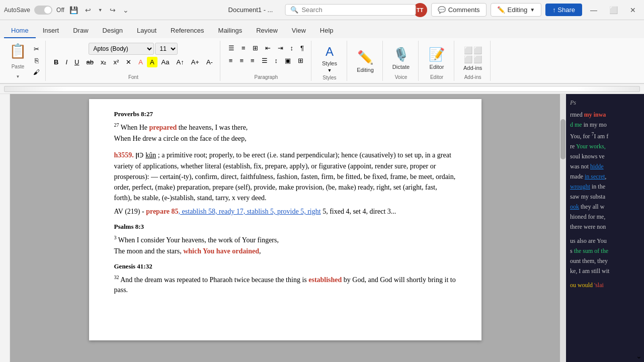 Image resolution: width=644 pixels, height=362 pixels. I want to click on paste-button: 📋 Paste ▼, so click(18, 61).